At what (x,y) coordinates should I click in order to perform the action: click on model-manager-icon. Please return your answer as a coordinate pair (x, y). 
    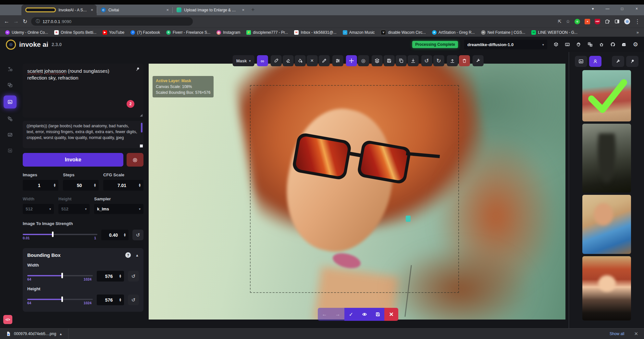
    Looking at the image, I should click on (556, 44).